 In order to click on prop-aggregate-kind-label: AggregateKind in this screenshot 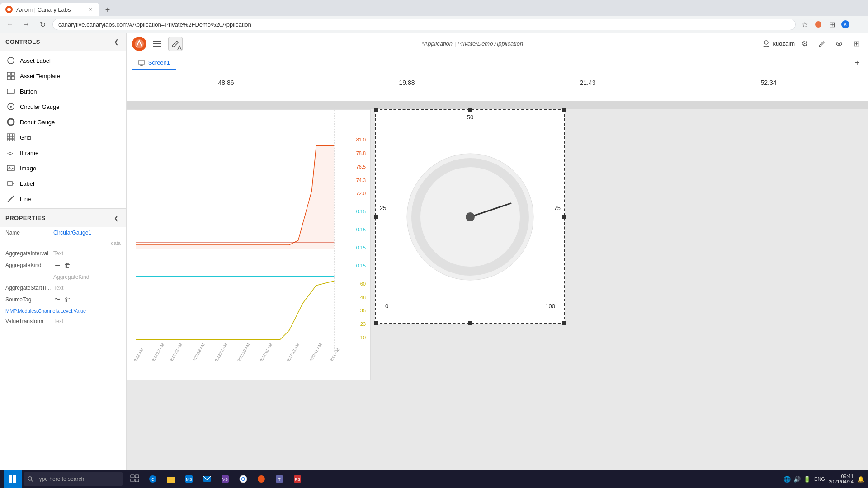, I will do `click(28, 265)`.